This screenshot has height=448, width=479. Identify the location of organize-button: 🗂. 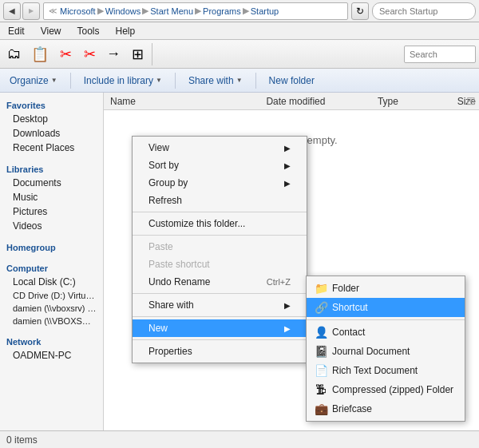
(14, 54).